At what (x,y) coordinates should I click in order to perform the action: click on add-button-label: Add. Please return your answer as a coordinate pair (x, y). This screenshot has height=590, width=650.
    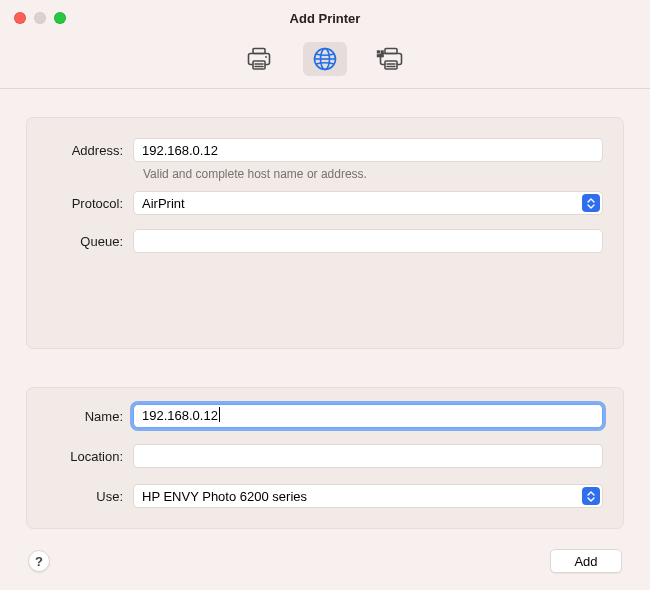
    Looking at the image, I should click on (586, 562).